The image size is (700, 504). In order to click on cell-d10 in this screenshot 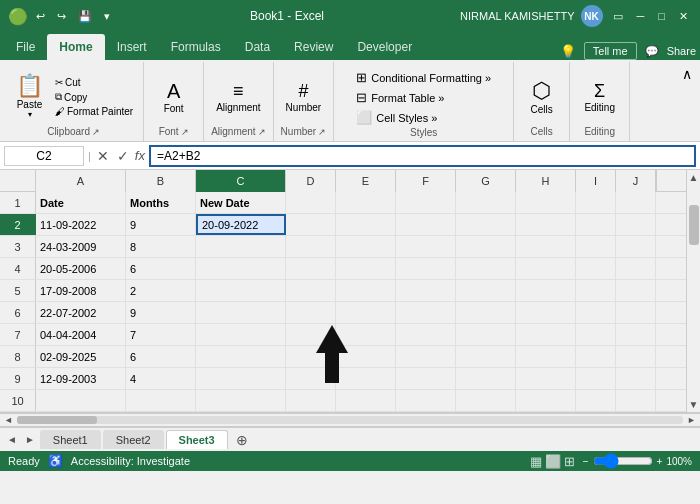, I will do `click(311, 400)`.